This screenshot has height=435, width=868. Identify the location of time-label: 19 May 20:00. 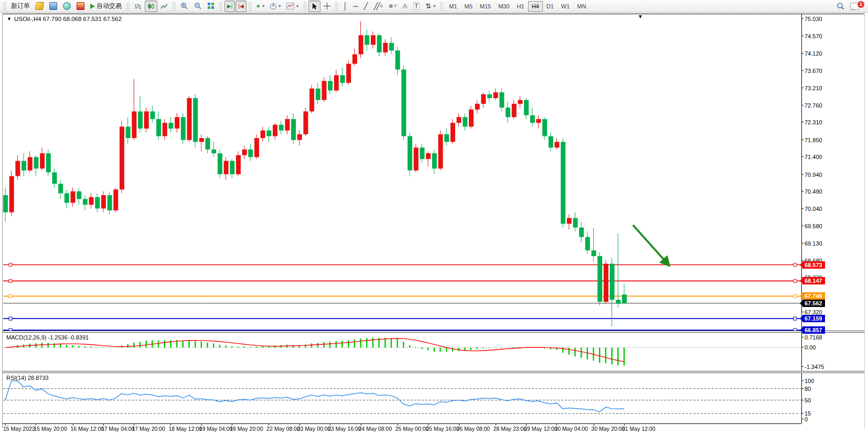
(247, 429).